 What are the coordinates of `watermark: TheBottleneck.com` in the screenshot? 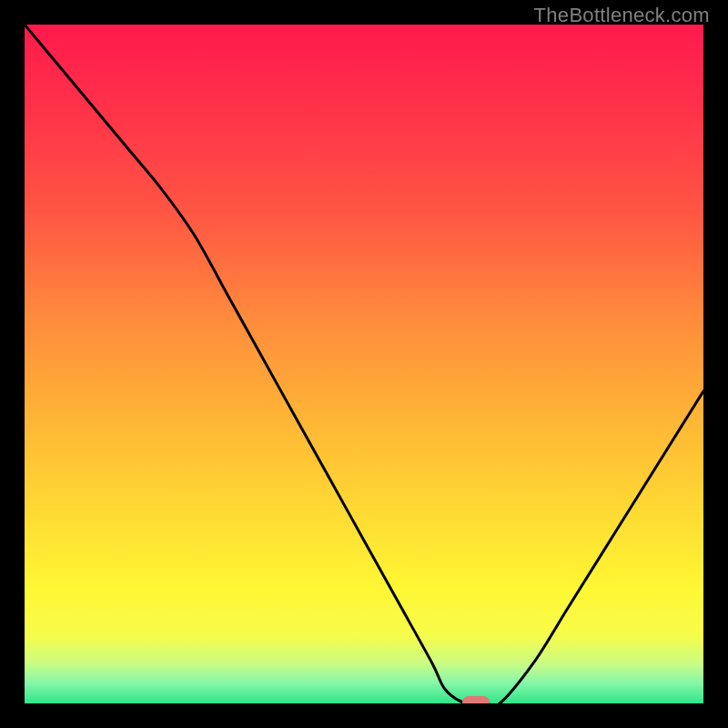 It's located at (622, 15).